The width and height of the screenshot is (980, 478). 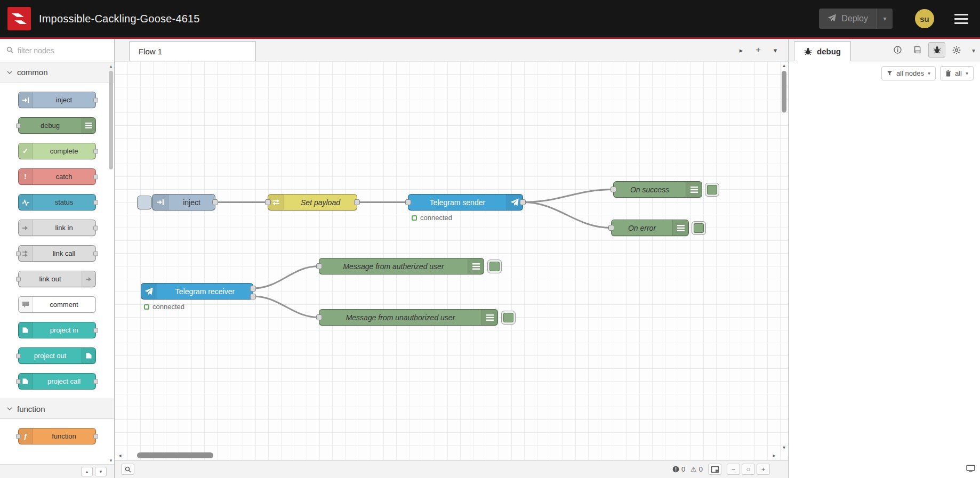 I want to click on node-telegram-receiver: Telegram receiver, so click(x=197, y=291).